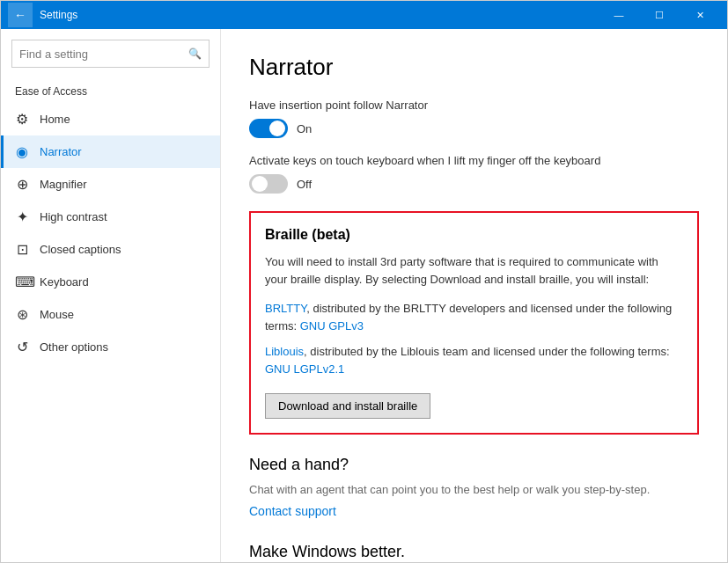 This screenshot has height=563, width=728. What do you see at coordinates (268, 184) in the screenshot?
I see `touch-keyboard-toggle` at bounding box center [268, 184].